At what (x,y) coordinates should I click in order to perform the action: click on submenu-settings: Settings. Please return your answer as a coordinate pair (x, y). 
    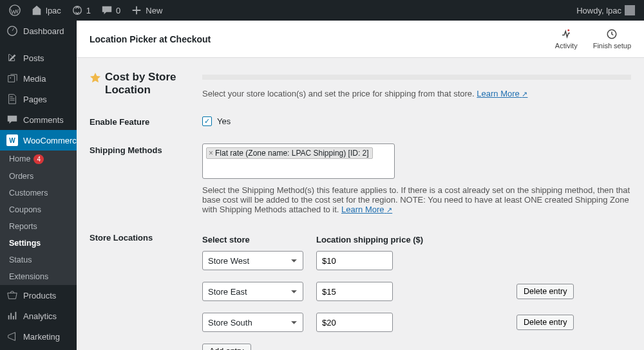
    Looking at the image, I should click on (39, 243).